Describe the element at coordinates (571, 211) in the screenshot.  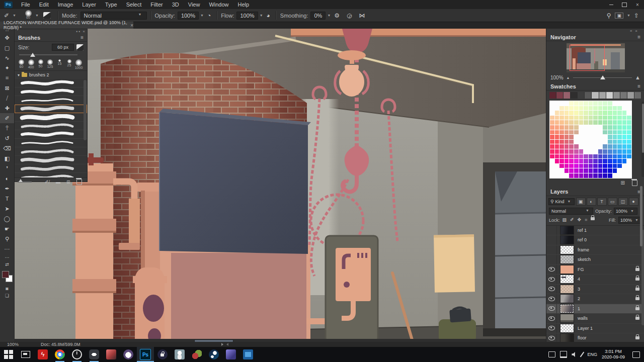
I see `layer-blend-mode-select: Normal▼` at that location.